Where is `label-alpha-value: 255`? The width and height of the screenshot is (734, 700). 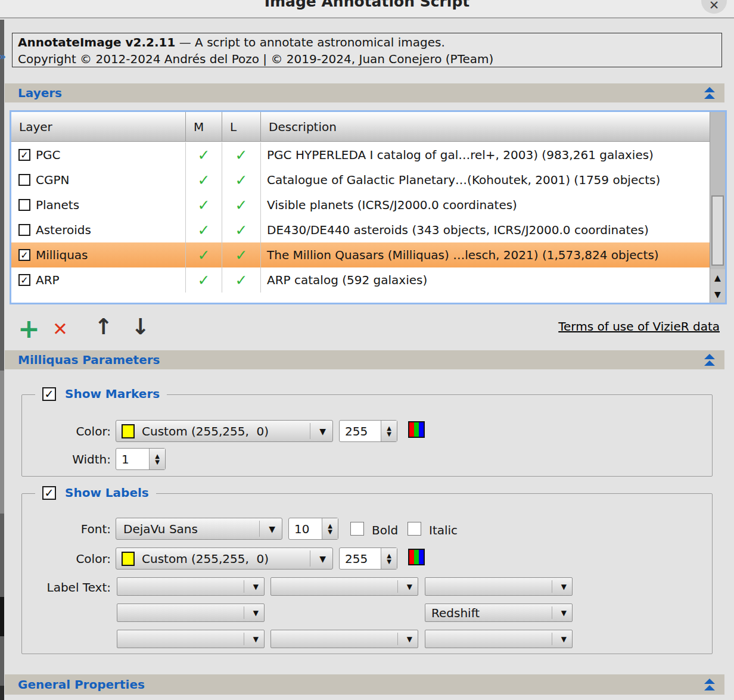
label-alpha-value: 255 is located at coordinates (356, 559).